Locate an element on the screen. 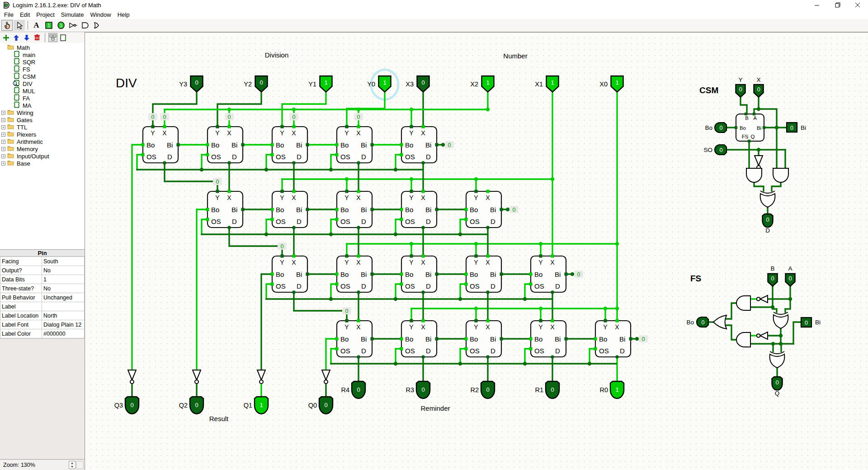  view-toolbox-button is located at coordinates (53, 38).